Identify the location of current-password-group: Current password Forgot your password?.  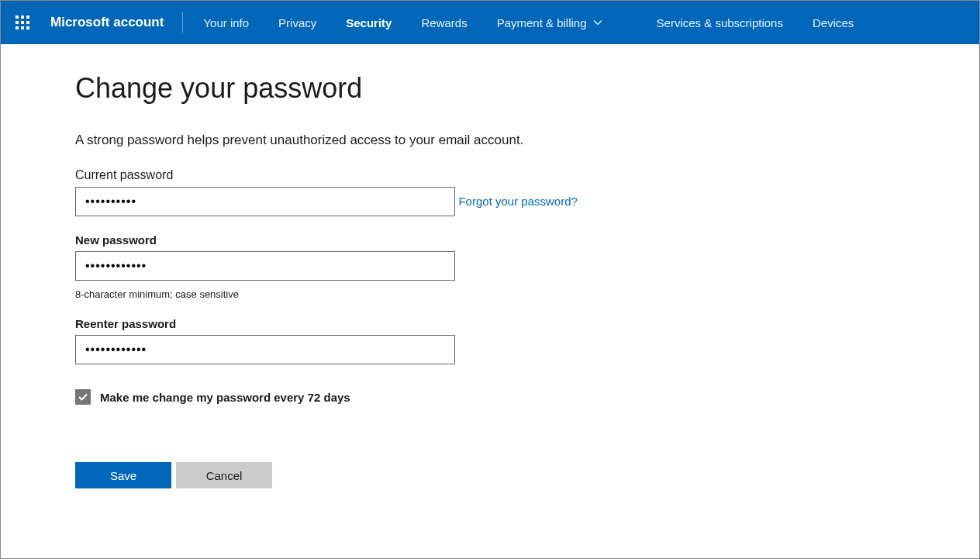
(527, 192).